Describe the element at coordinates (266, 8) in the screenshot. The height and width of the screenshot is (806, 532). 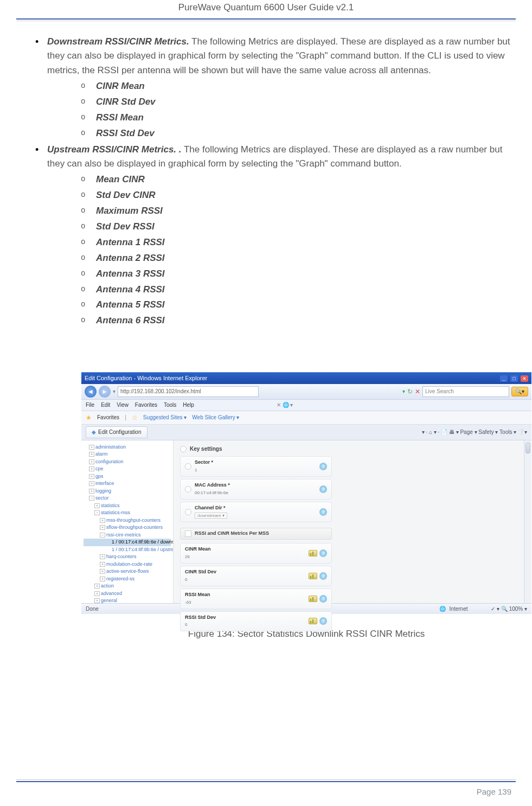
I see `doc-title: PureWave Quantum 6600 User Guide v2.1` at that location.